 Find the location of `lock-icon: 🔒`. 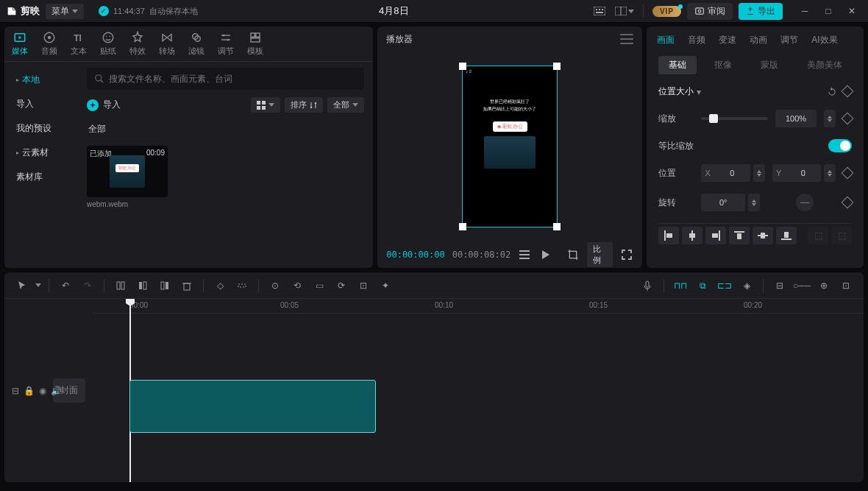

lock-icon: 🔒 is located at coordinates (29, 391).